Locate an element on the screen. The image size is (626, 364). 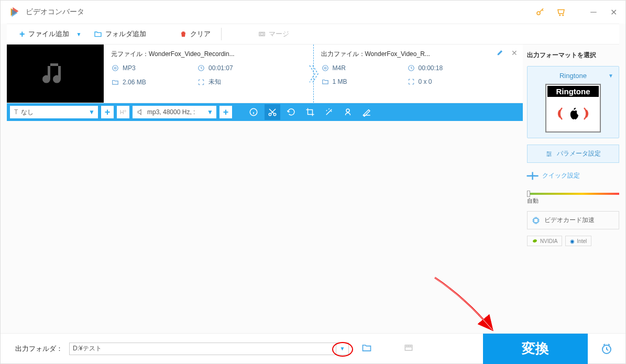
format-name: Ringtone is located at coordinates (573, 75).